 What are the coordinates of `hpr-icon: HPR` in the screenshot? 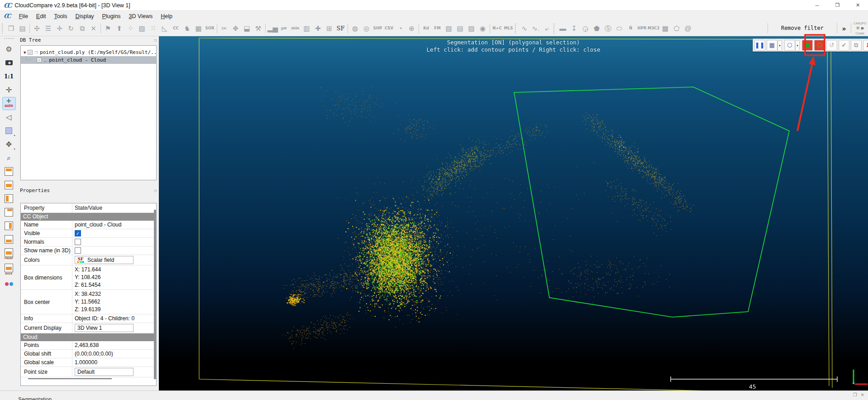 It's located at (642, 29).